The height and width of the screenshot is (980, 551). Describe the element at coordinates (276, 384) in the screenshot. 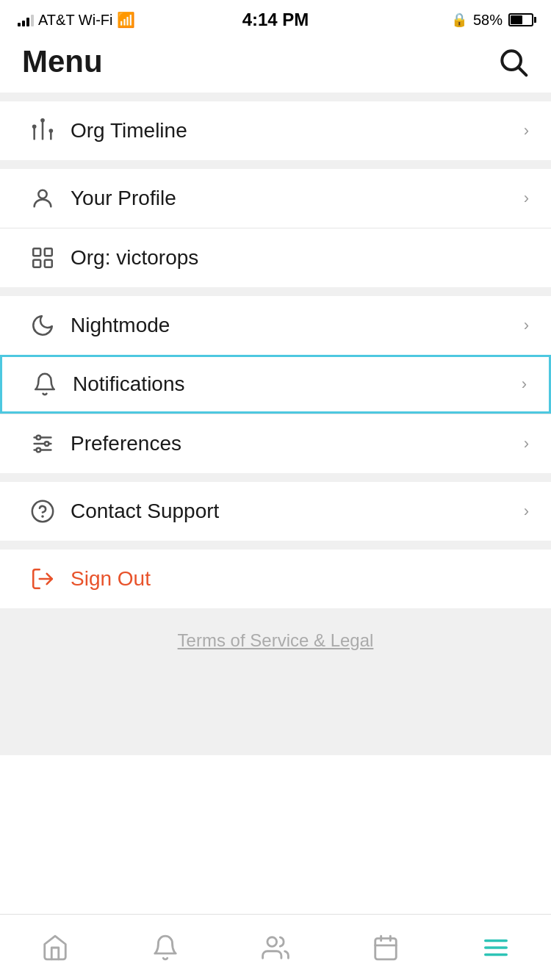

I see `menu-item-notifications: Notifications ›` at that location.